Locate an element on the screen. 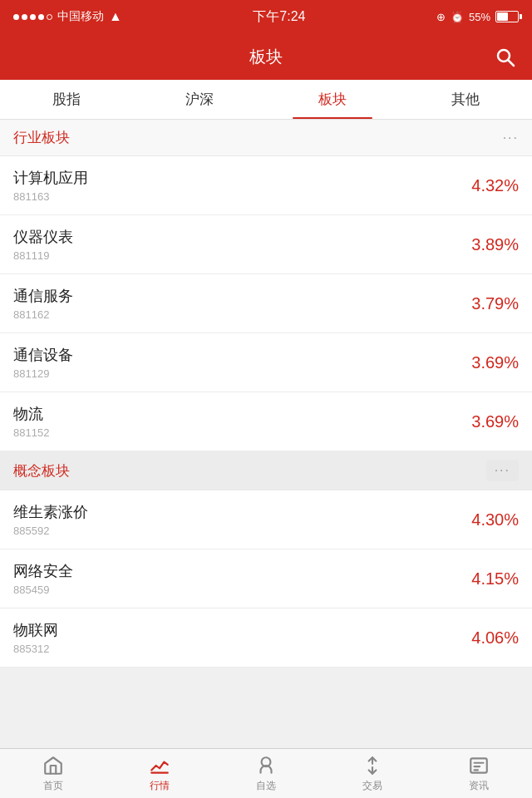  item-value: 3.79% is located at coordinates (495, 304).